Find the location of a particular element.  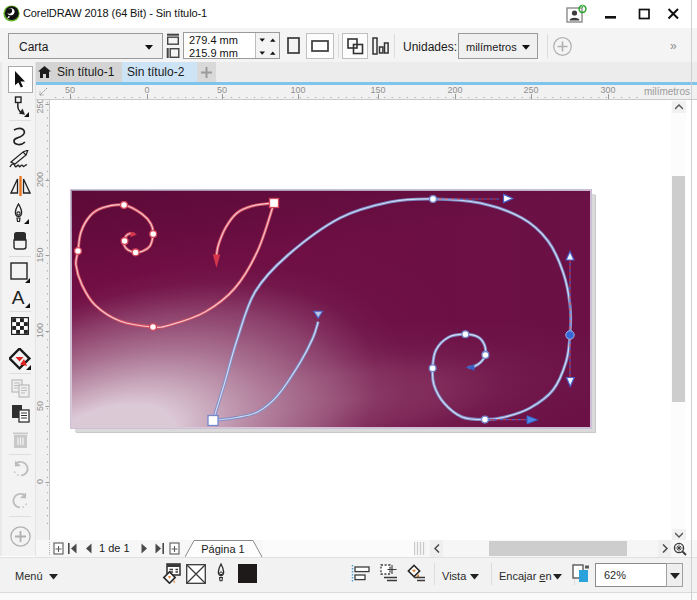

svg-text: Página 1 is located at coordinates (222, 549).